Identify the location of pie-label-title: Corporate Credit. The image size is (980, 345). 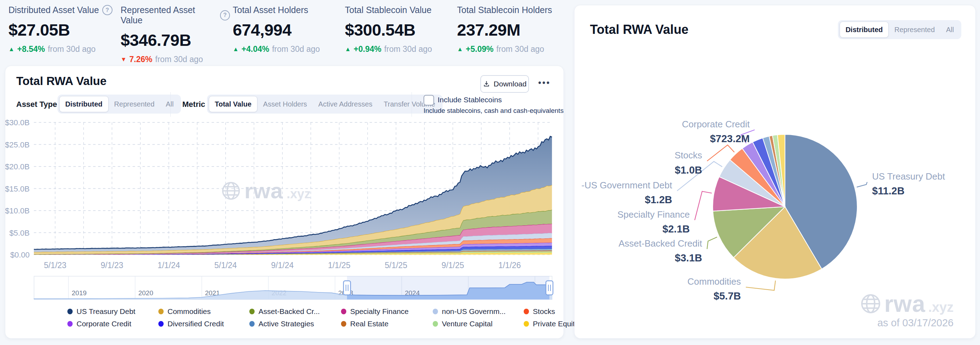
(716, 124).